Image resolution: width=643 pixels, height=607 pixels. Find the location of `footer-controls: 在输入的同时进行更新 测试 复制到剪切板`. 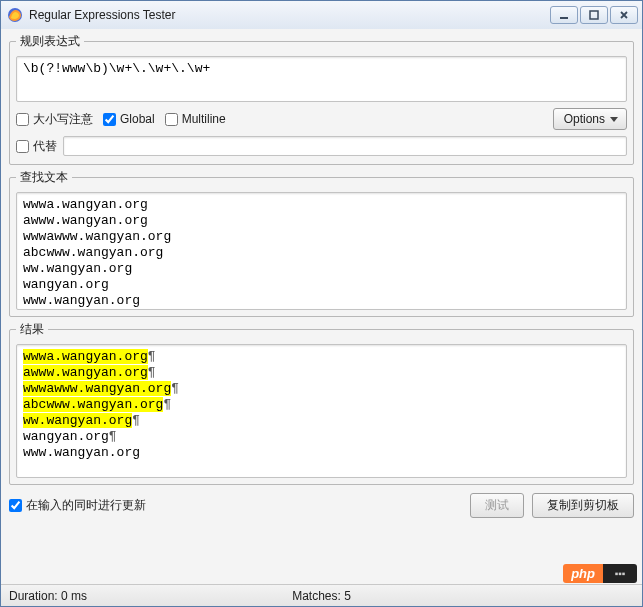

footer-controls: 在输入的同时进行更新 测试 复制到剪切板 is located at coordinates (322, 504).